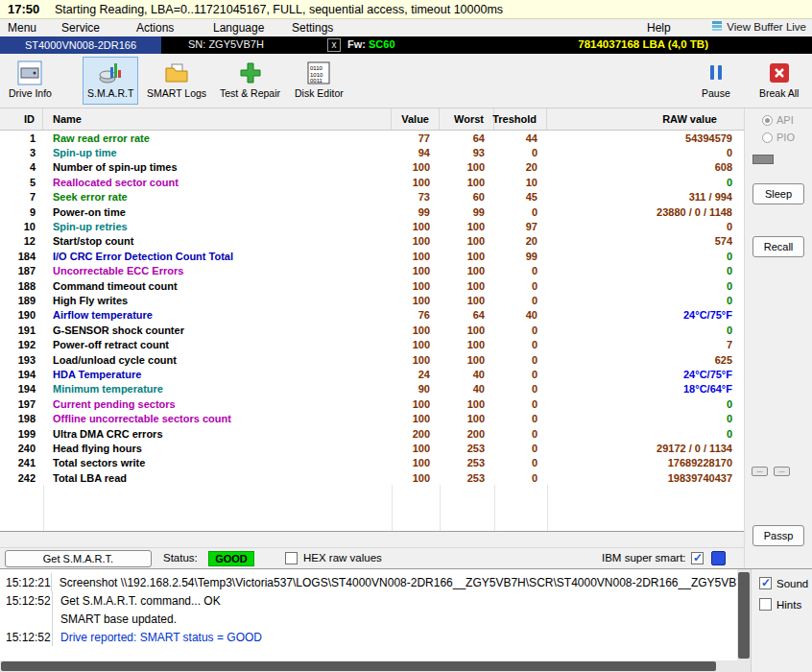 The height and width of the screenshot is (672, 812). Describe the element at coordinates (110, 81) in the screenshot. I see `smart-button: S.M.A.R.T` at that location.